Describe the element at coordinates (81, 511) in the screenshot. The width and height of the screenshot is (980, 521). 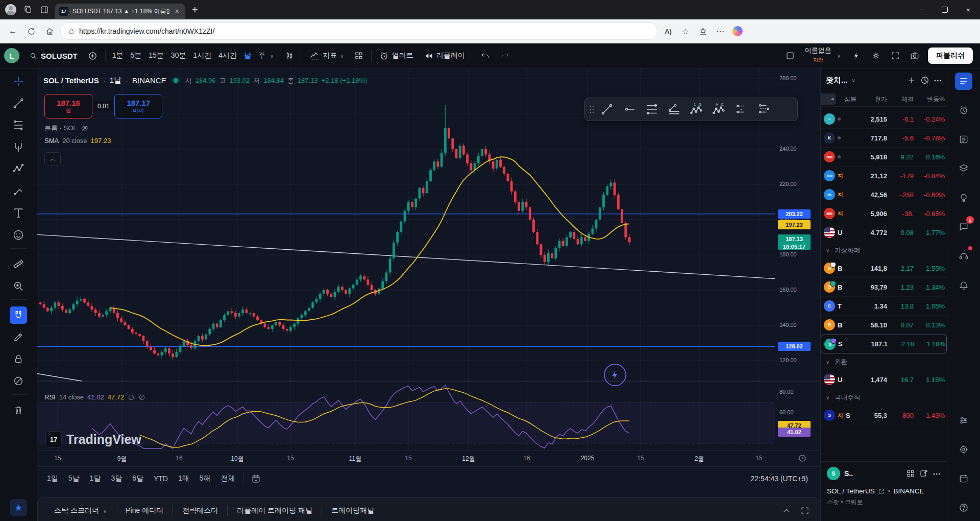
I see `bottom-tab: 스탁 스크리너∨` at that location.